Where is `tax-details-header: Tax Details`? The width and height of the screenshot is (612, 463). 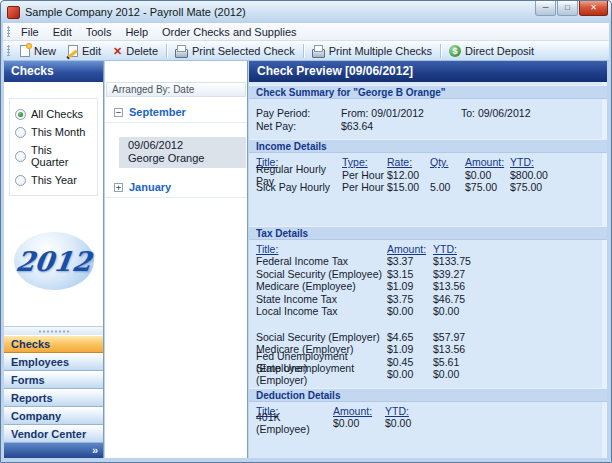
tax-details-header: Tax Details is located at coordinates (428, 233).